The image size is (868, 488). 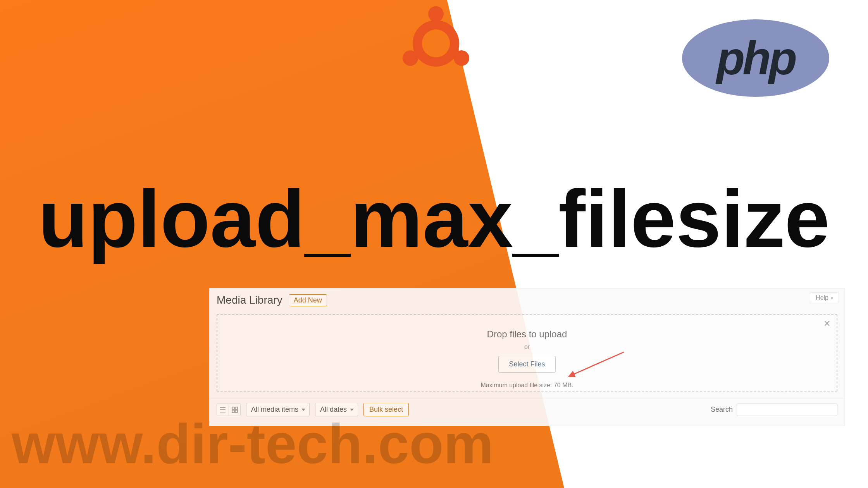 I want to click on red-arrow-icon, so click(x=597, y=365).